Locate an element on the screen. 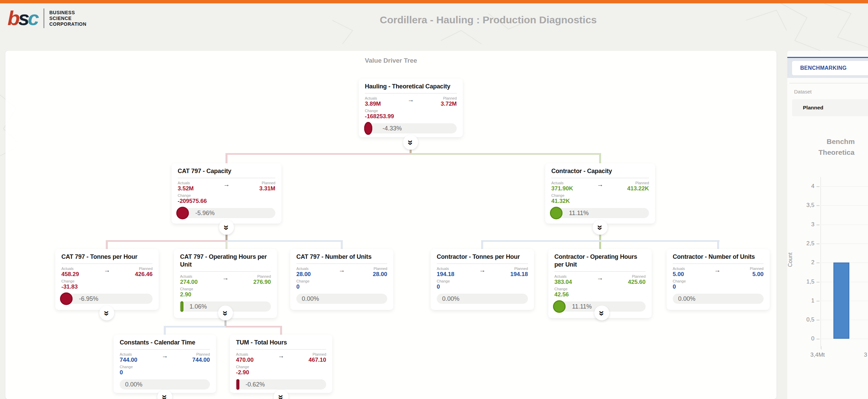 Image resolution: width=868 pixels, height=399 pixels. tree-node-constants-calendar-time: Constants - Calendar Time Actuals744.00 … is located at coordinates (165, 364).